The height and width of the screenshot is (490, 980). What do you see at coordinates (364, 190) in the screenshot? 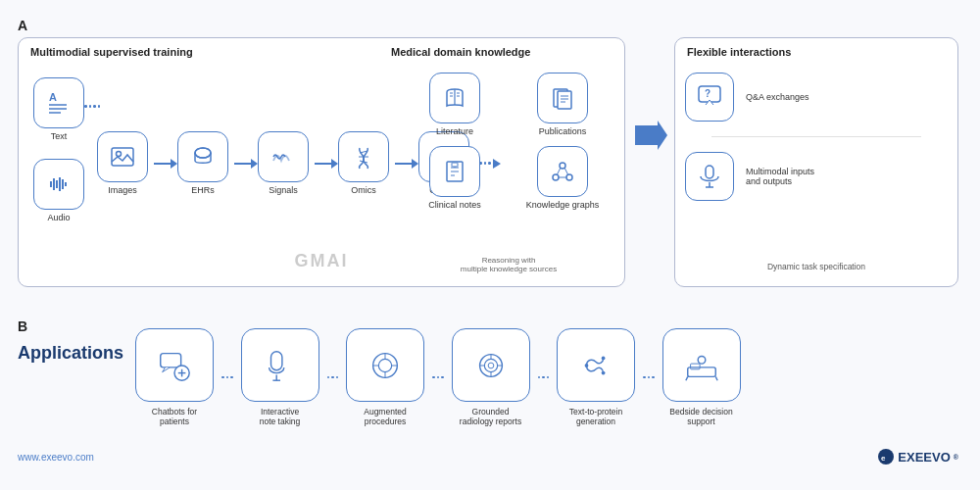
I see `omics-label: Omics` at bounding box center [364, 190].